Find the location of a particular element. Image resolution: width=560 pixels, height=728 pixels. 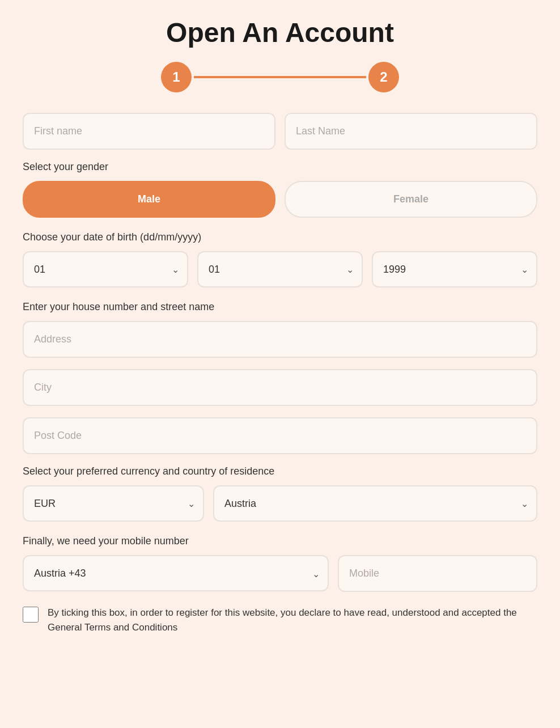

postcode-row is located at coordinates (280, 435).